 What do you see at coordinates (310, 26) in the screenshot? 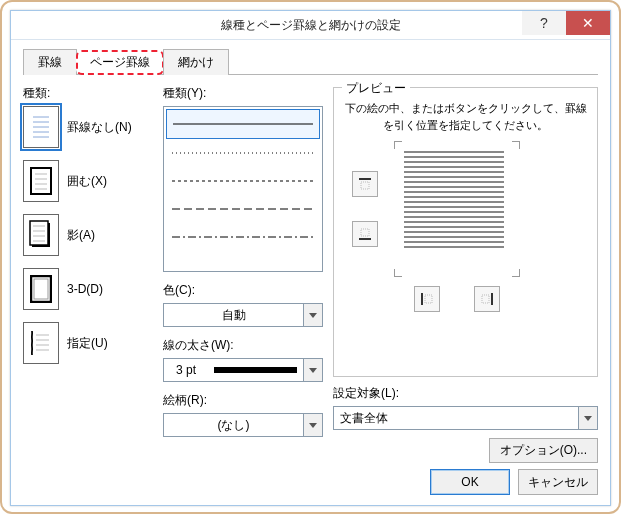
I see `titlebar: 線種とページ罫線と網かけの設定 ? ✕` at bounding box center [310, 26].